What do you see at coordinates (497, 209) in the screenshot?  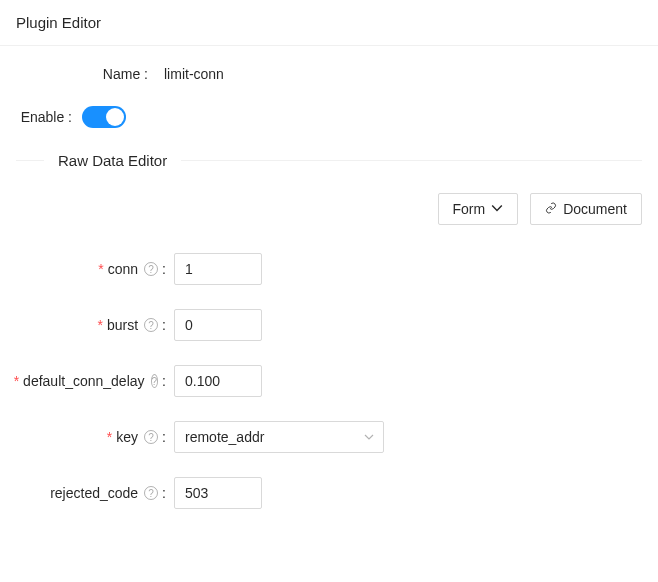 I see `chevron-down-icon` at bounding box center [497, 209].